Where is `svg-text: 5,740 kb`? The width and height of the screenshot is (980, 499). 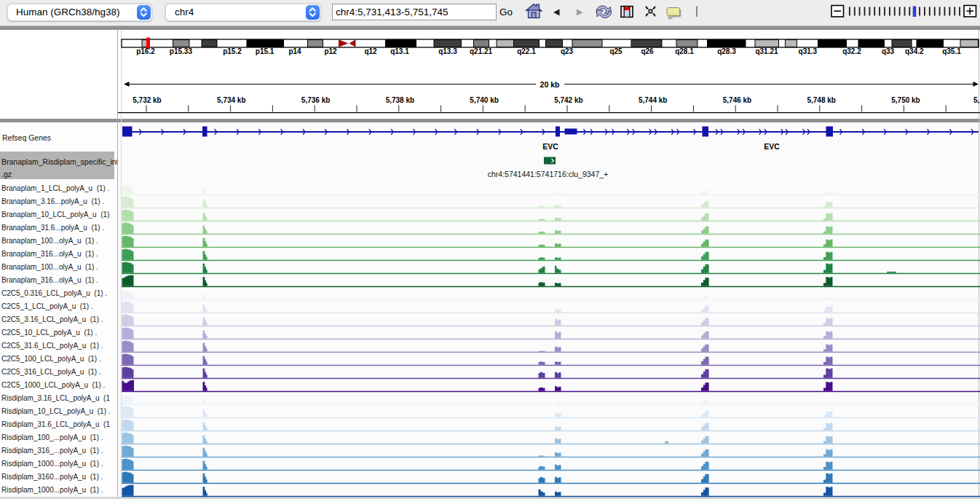 svg-text: 5,740 kb is located at coordinates (483, 101).